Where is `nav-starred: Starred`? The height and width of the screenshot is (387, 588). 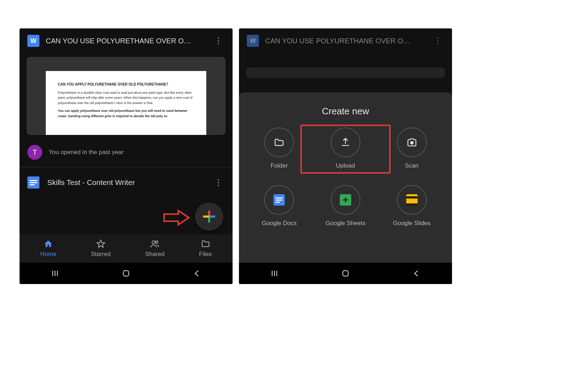
nav-starred: Starred is located at coordinates (101, 249).